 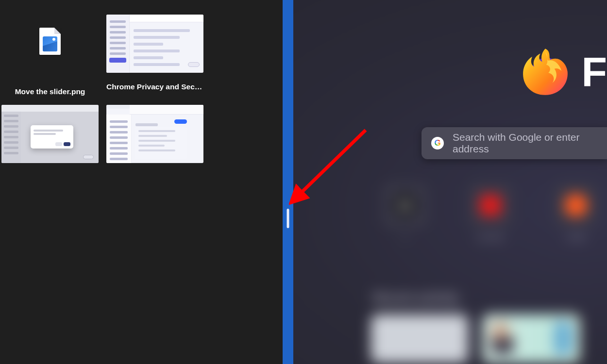 I want to click on brand-letter: F, so click(x=594, y=72).